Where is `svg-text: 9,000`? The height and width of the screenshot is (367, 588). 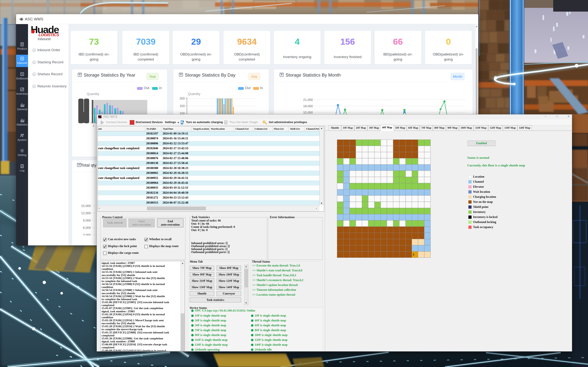
svg-text: 9,000 is located at coordinates (87, 220).